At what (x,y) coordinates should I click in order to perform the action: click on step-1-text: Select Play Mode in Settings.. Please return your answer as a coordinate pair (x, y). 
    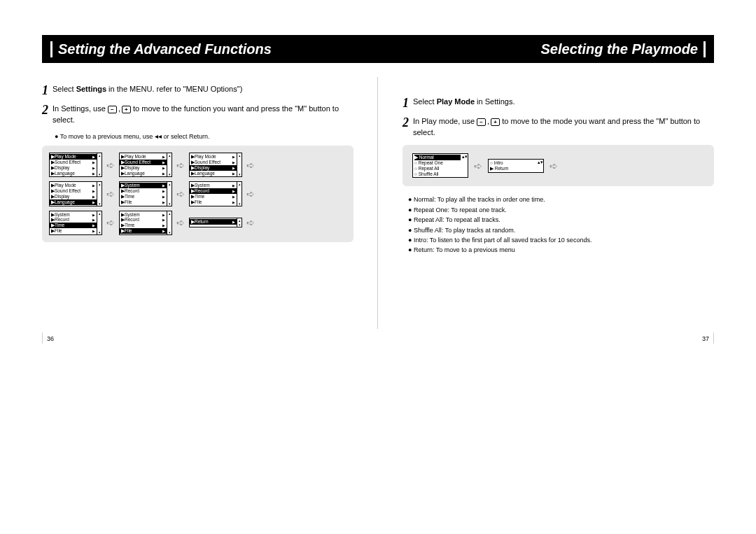
    Looking at the image, I should click on (464, 102).